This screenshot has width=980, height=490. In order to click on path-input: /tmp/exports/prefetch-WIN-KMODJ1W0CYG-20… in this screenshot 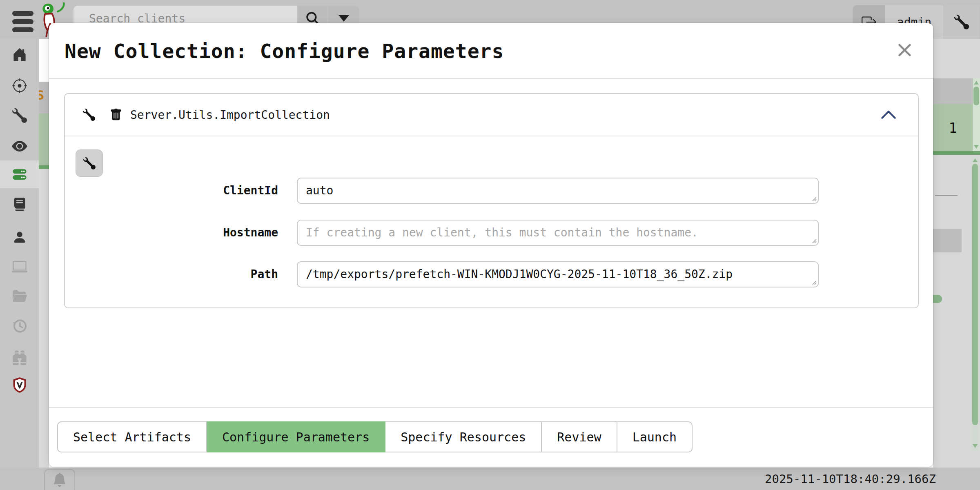, I will do `click(558, 274)`.